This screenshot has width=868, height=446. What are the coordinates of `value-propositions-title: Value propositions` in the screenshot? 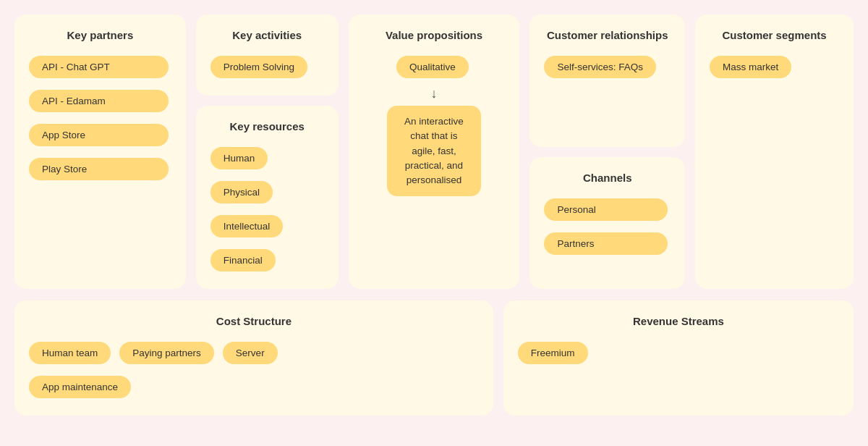 It's located at (434, 35).